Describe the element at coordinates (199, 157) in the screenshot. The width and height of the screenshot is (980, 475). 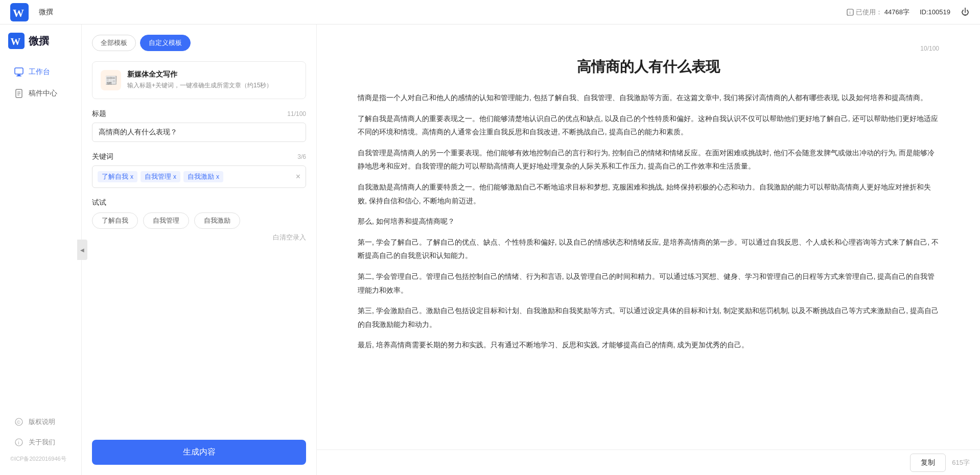
I see `keywords-label-row: 关键词 3/6` at that location.